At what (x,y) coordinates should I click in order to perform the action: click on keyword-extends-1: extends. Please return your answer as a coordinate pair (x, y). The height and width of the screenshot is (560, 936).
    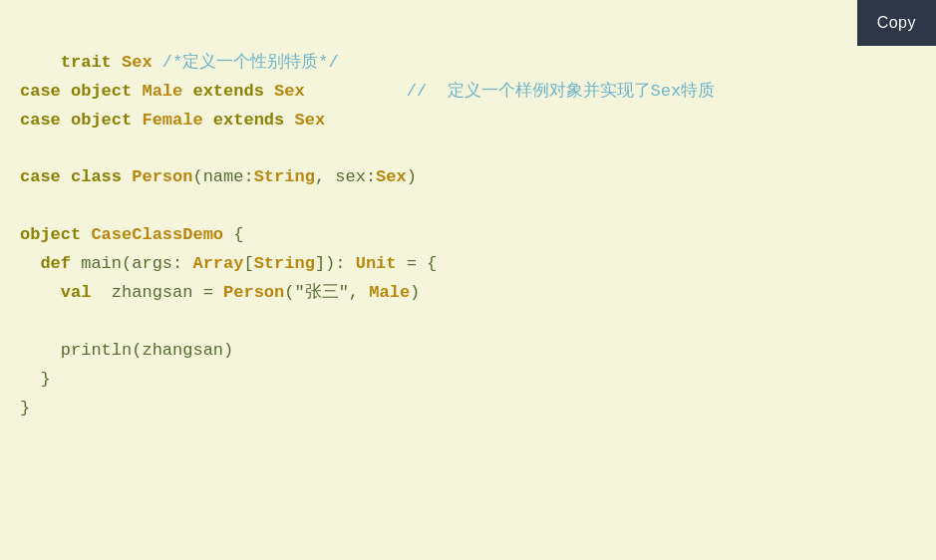
    Looking at the image, I should click on (227, 92).